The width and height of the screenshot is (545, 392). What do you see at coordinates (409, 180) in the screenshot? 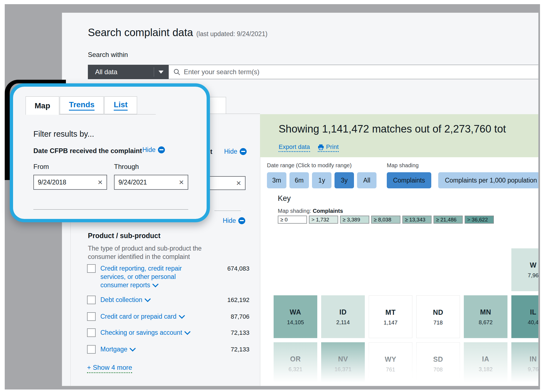
I see `shading-button-complaints: Complaints` at bounding box center [409, 180].